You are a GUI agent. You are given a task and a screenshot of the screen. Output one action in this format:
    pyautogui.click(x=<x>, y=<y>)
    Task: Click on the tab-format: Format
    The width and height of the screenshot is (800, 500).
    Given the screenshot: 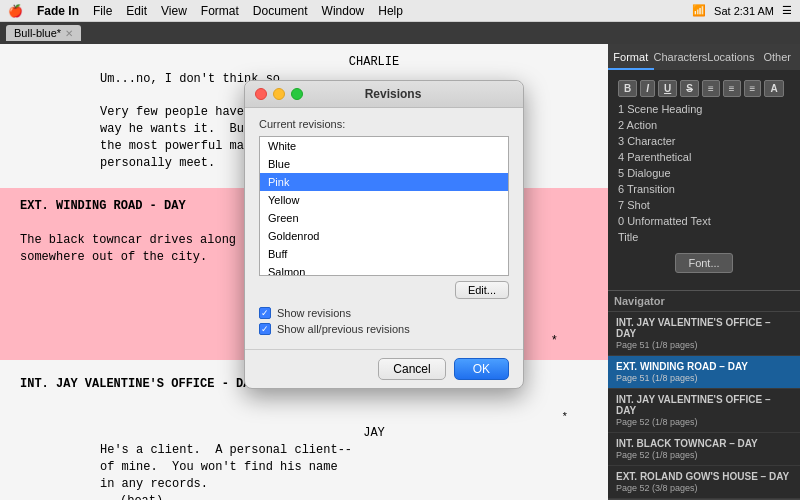 What is the action you would take?
    pyautogui.click(x=631, y=57)
    